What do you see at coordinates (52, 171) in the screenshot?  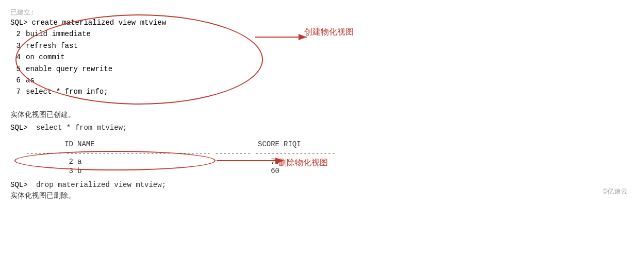 I see `cell-id-2: 3` at bounding box center [52, 171].